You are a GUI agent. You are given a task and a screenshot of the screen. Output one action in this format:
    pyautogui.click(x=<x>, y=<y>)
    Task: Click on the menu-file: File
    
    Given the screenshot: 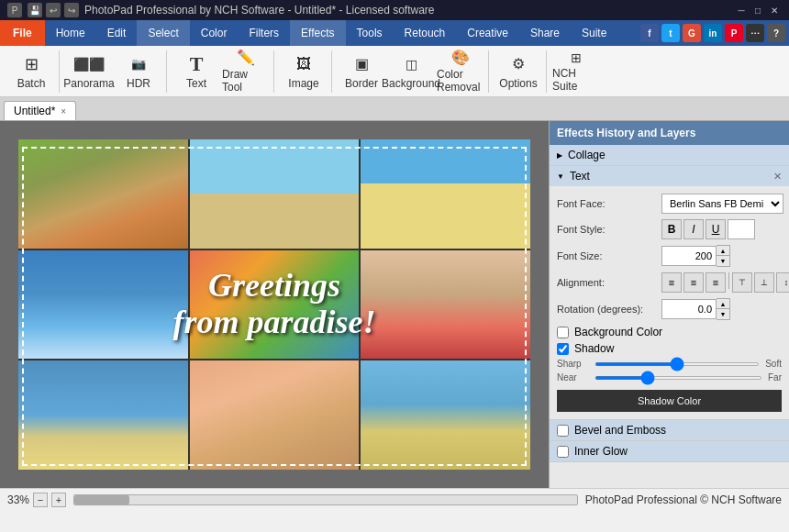 What is the action you would take?
    pyautogui.click(x=22, y=33)
    